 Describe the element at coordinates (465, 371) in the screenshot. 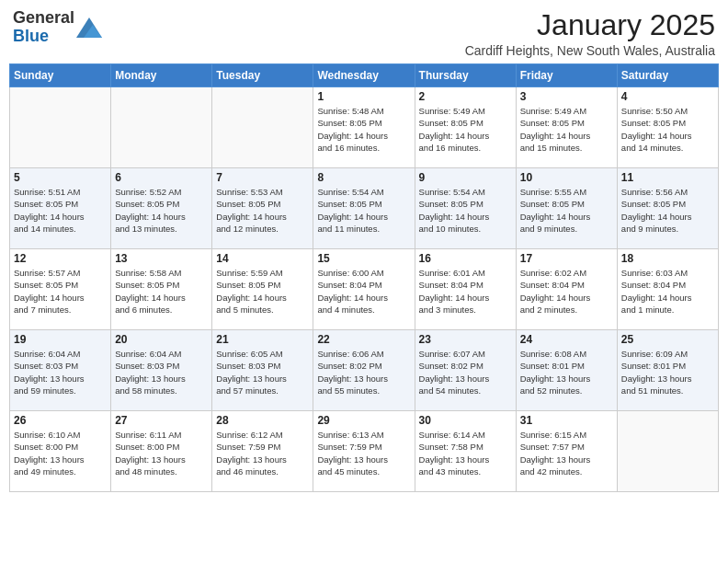

I see `calendar-cell: 23Sunrise: 6:07 AM Sunset: 8:02 PM Dayli…` at that location.